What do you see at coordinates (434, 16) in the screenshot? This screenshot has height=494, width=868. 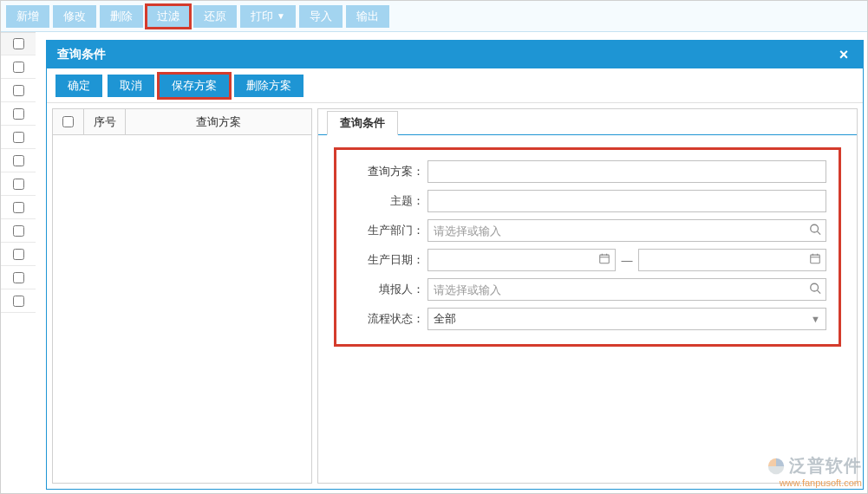 I see `top-toolbar: 新增 修改 删除 过滤 还原 打印 ▼ 导入 输出` at bounding box center [434, 16].